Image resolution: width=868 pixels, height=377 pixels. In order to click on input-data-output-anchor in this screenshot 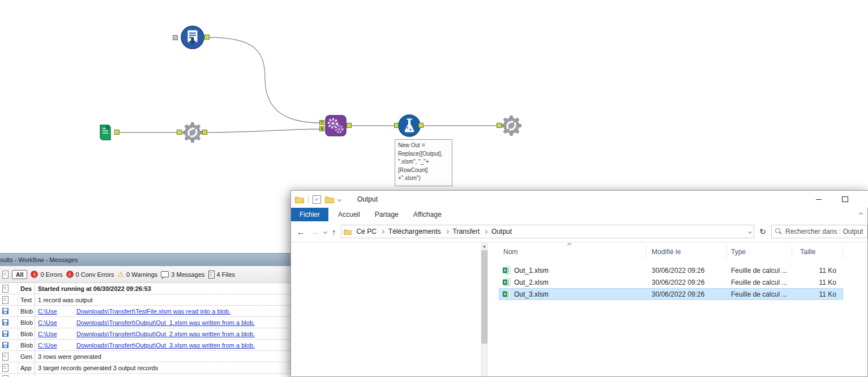, I will do `click(117, 132)`.